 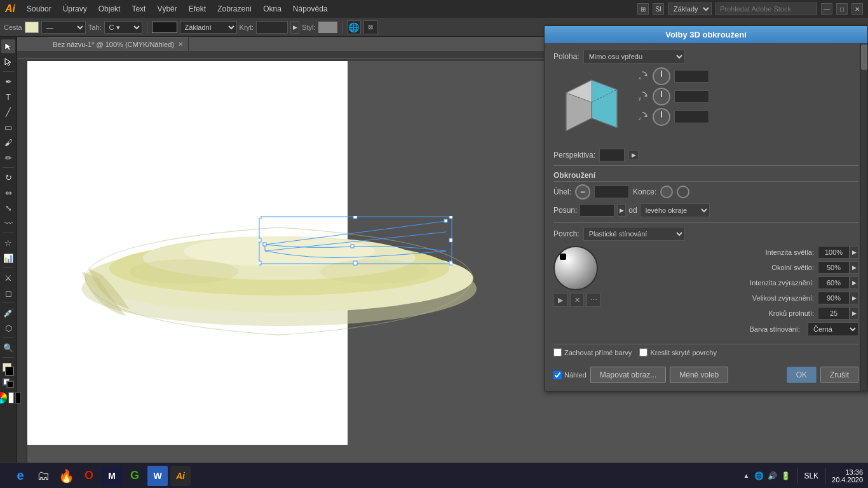 What do you see at coordinates (180, 476) in the screenshot?
I see `ai-taskbar-icon: Ai` at bounding box center [180, 476].